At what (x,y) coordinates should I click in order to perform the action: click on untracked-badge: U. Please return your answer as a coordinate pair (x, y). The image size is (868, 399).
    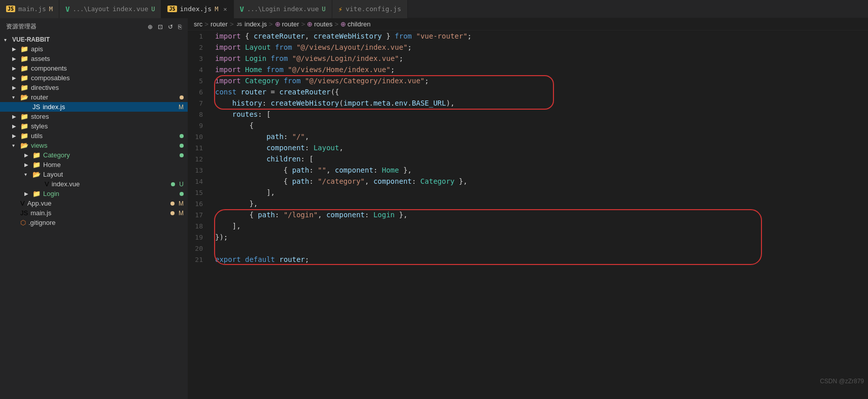
    Looking at the image, I should click on (182, 184).